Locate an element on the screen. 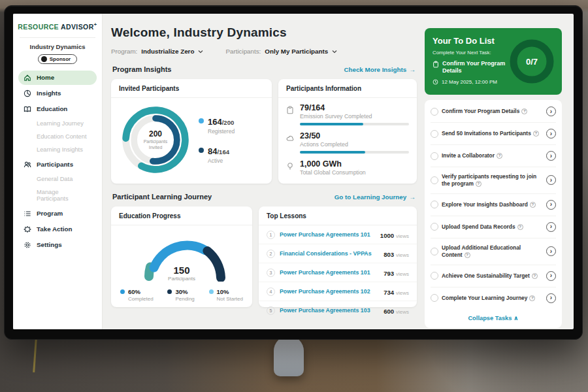 Image resolution: width=588 pixels, height=392 pixels. stat-label: Emission Survey Completed is located at coordinates (354, 116).